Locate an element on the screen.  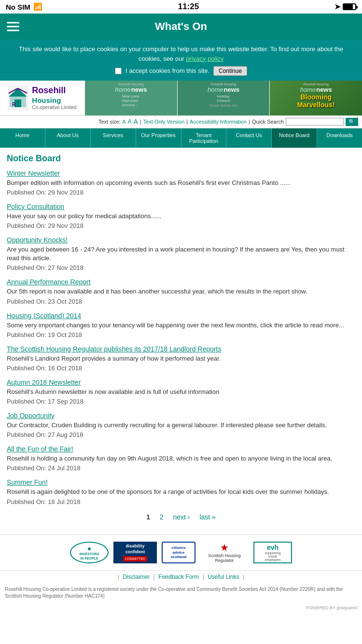
disclaimer-link: Disclaimer is located at coordinates (136, 577).